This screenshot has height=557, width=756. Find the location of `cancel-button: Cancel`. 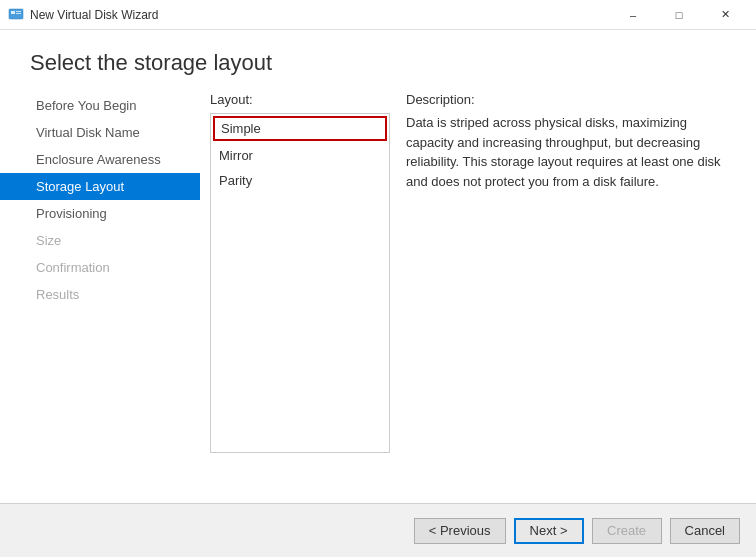

cancel-button: Cancel is located at coordinates (705, 531).